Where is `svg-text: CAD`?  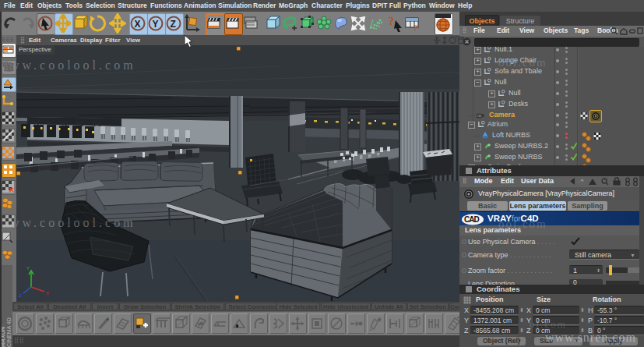
svg-text: CAD is located at coordinates (472, 220).